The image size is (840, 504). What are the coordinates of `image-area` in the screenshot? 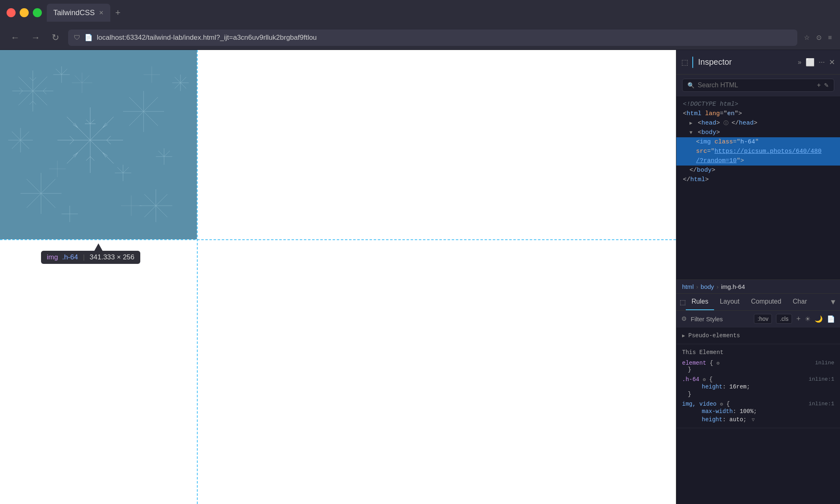 It's located at (98, 145).